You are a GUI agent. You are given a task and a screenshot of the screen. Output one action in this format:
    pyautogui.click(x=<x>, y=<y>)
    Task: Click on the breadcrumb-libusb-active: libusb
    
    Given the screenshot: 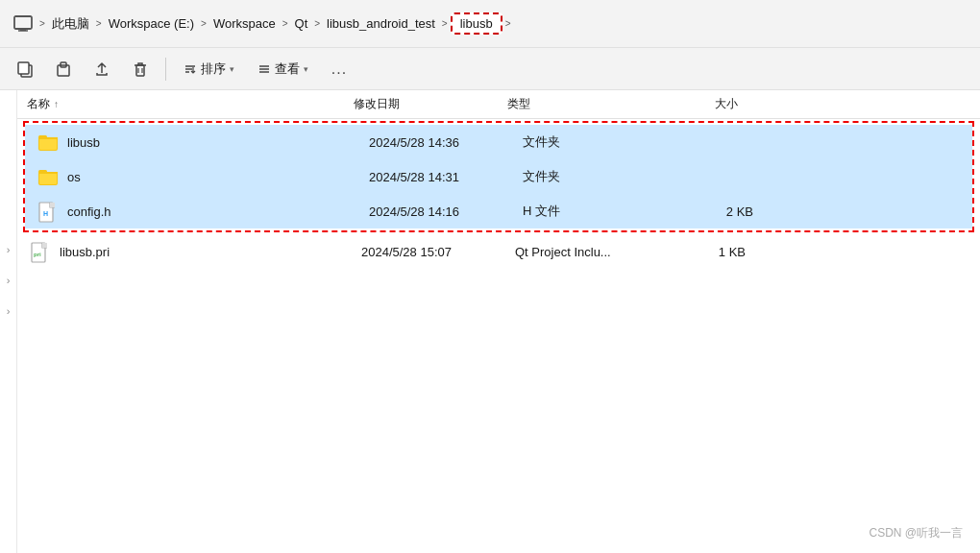 What is the action you would take?
    pyautogui.click(x=477, y=23)
    